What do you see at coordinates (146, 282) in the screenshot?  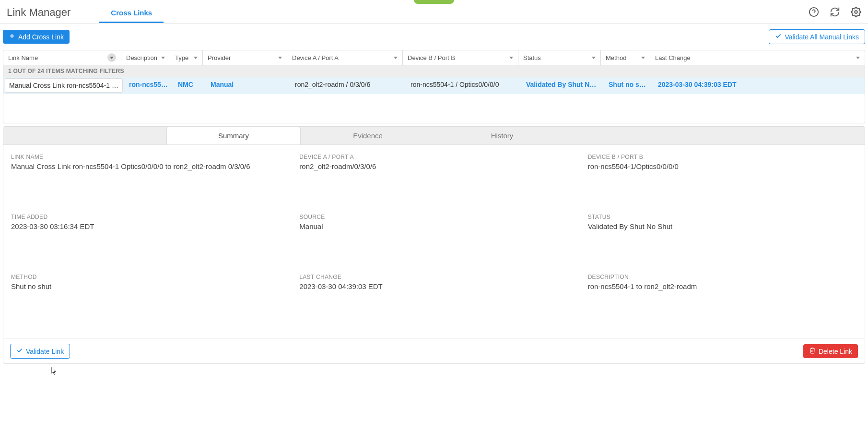 I see `field-method: METHOD Shut no shut` at bounding box center [146, 282].